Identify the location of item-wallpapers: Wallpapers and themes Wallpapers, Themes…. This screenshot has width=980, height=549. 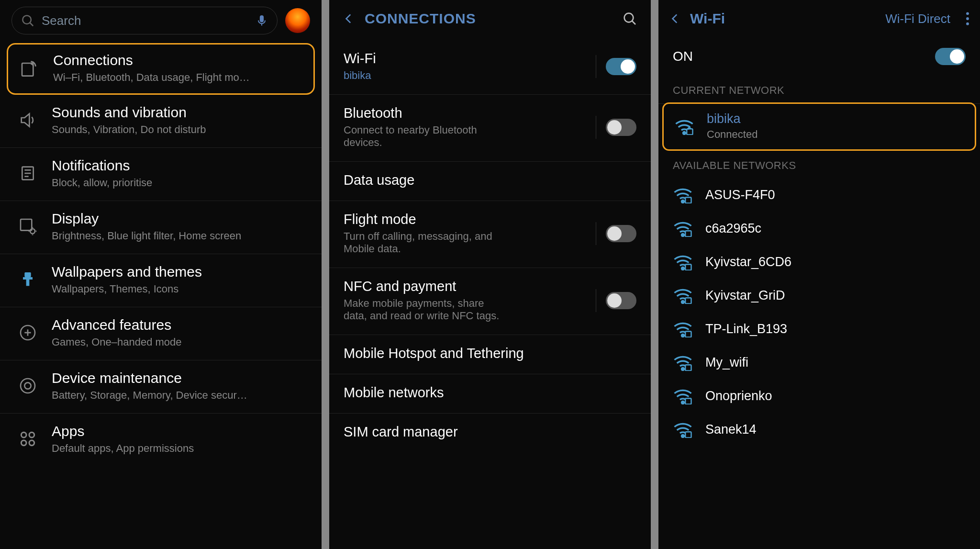
(161, 280).